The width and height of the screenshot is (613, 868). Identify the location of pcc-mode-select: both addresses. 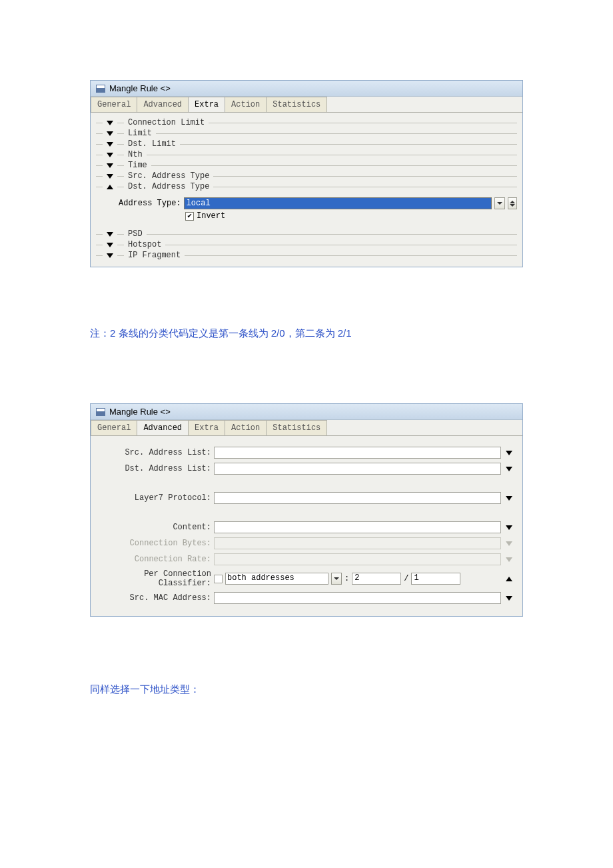
(277, 579).